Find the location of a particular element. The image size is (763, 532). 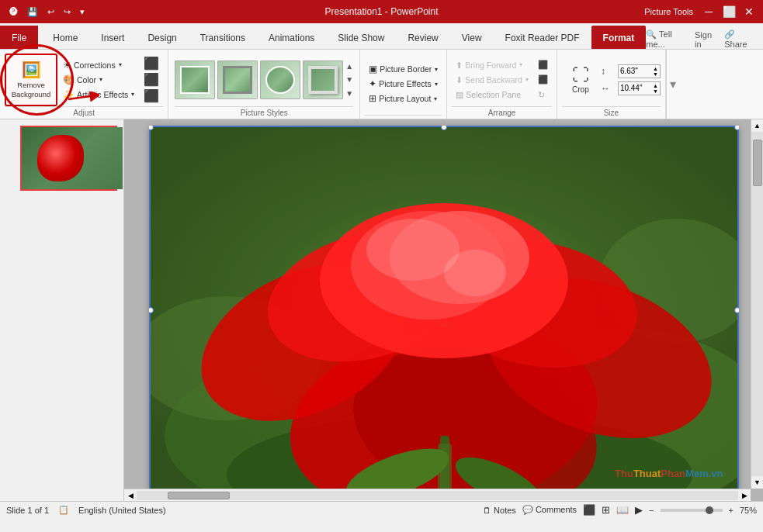

size-inputs: ↕ 6.63" ▲ ▼ ↔ 10.44" ▲ is located at coordinates (630, 80).